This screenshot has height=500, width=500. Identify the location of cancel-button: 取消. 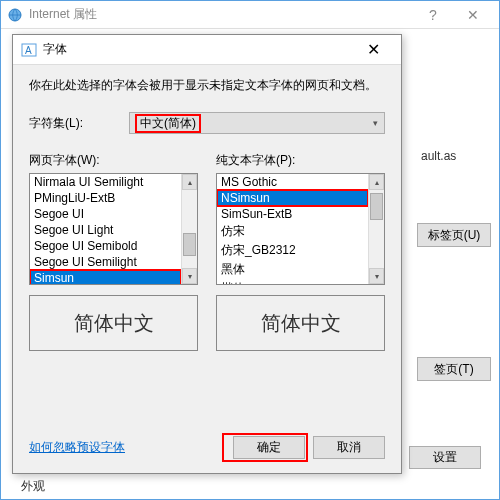
(349, 448).